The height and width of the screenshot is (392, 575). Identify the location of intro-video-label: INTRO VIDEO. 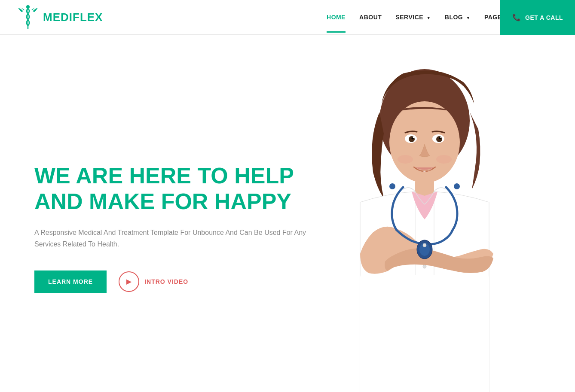
(166, 282).